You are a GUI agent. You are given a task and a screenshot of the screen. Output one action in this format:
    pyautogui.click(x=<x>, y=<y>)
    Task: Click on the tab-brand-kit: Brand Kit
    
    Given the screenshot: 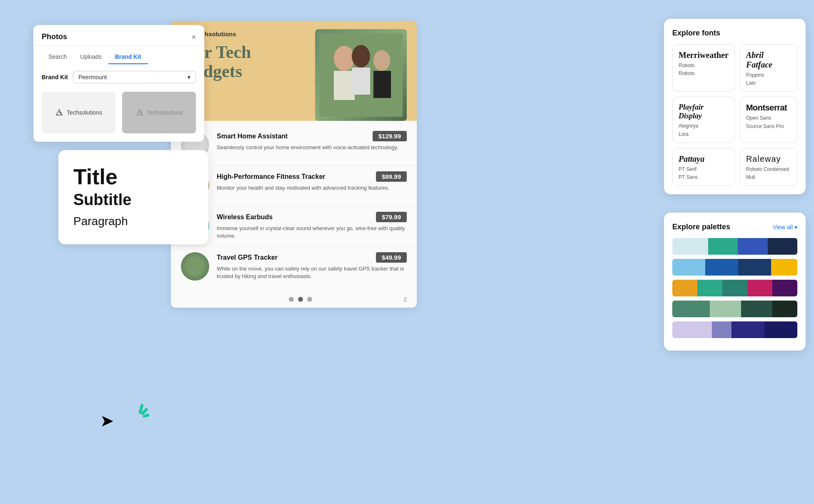 What is the action you would take?
    pyautogui.click(x=128, y=57)
    